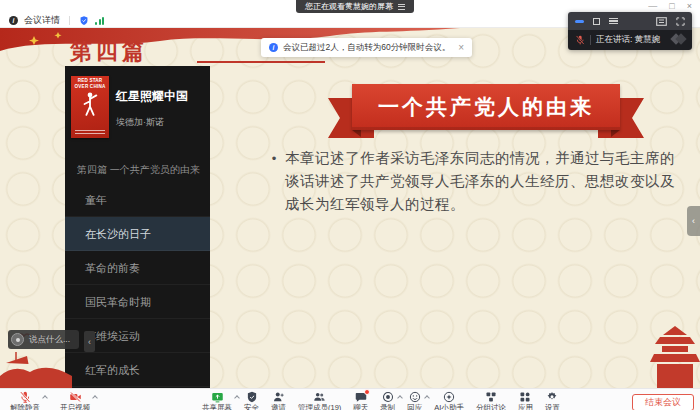  Describe the element at coordinates (50, 340) in the screenshot. I see `chat-placeholder: 说点什么...` at that location.